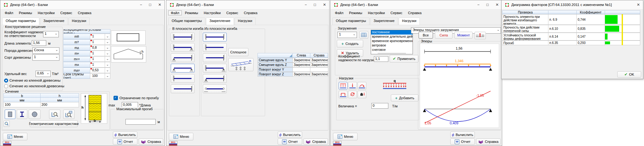  What do you see at coordinates (353, 95) in the screenshot?
I see `load-type-rotating-moment-button` at bounding box center [353, 95].